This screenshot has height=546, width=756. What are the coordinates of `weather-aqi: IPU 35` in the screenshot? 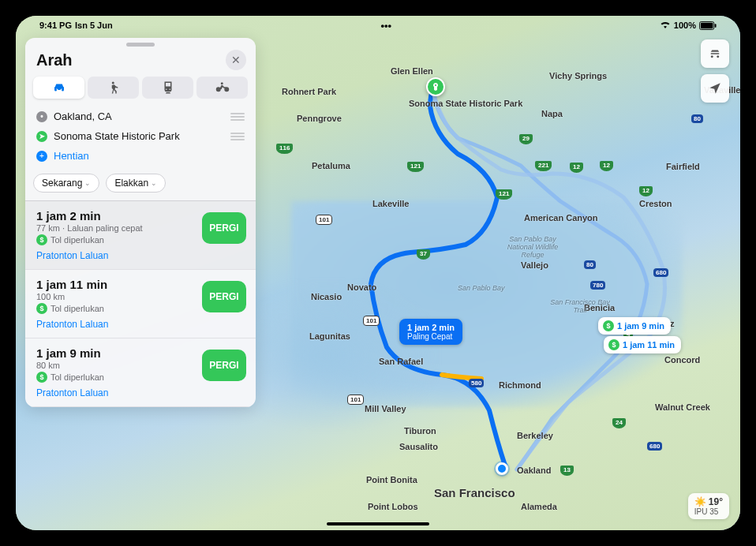 It's located at (709, 511).